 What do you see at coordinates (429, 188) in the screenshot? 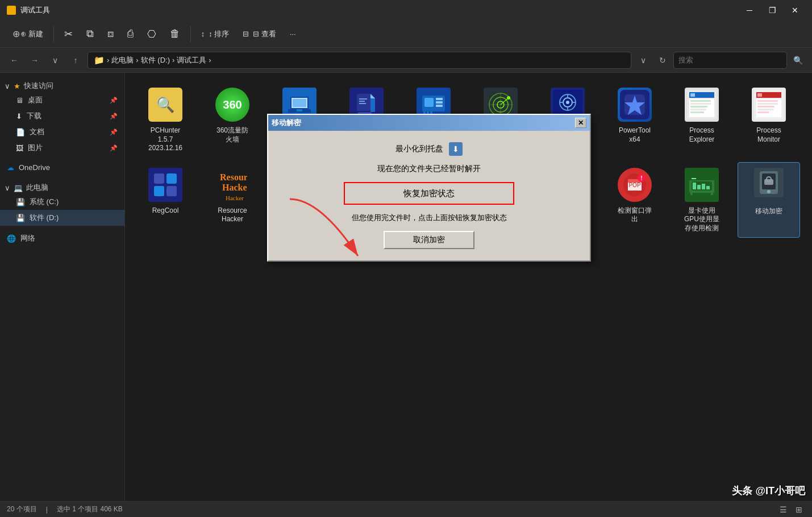
I see `dialog-box: 移动解密 ✕ 最小化到托盘 ⬇ 现在您的文件夹已经暂时解开 恢复加密状态 但您使…` at bounding box center [429, 188].